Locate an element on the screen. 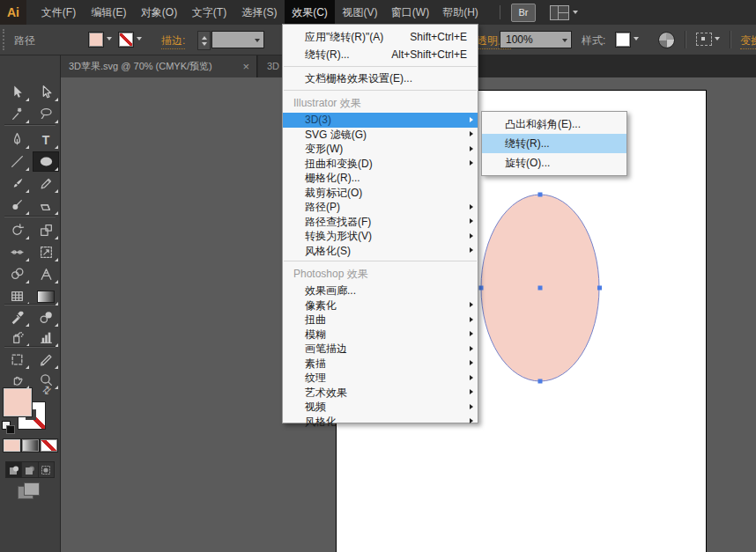 The image size is (756, 552). workspace-switcher-button is located at coordinates (564, 12).